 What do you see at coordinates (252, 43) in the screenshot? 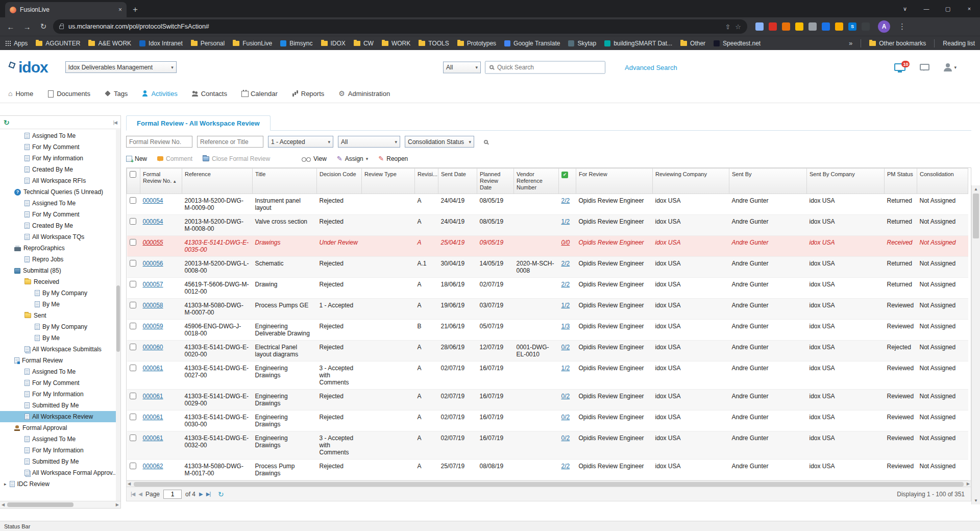
I see `bookmark-item: FusionLive` at bounding box center [252, 43].